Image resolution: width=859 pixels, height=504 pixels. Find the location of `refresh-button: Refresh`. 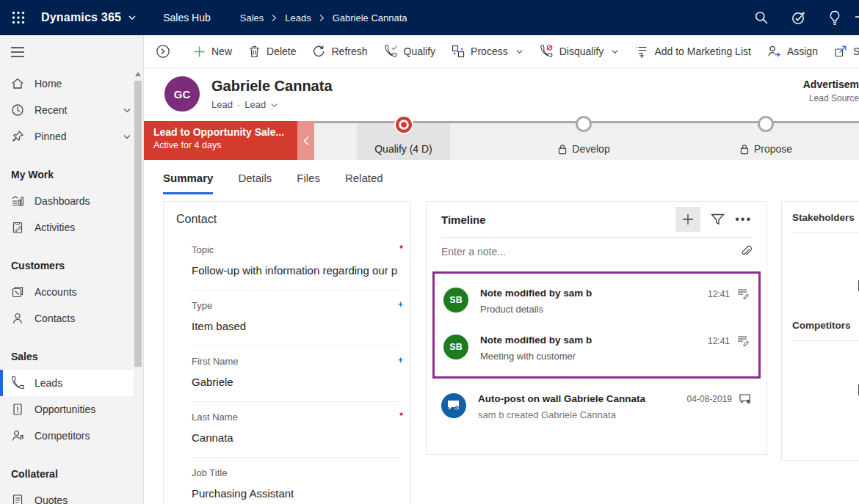

refresh-button: Refresh is located at coordinates (339, 51).